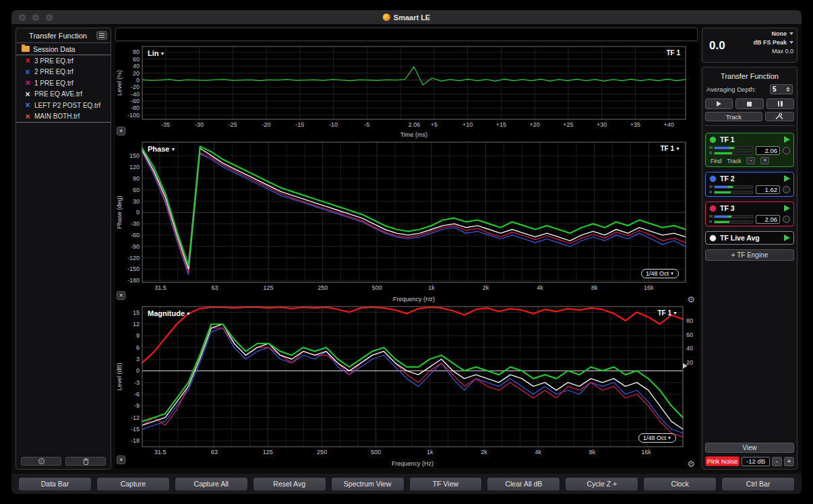 This screenshot has width=813, height=504. What do you see at coordinates (593, 452) in the screenshot?
I see `svg-text: 8k` at bounding box center [593, 452].